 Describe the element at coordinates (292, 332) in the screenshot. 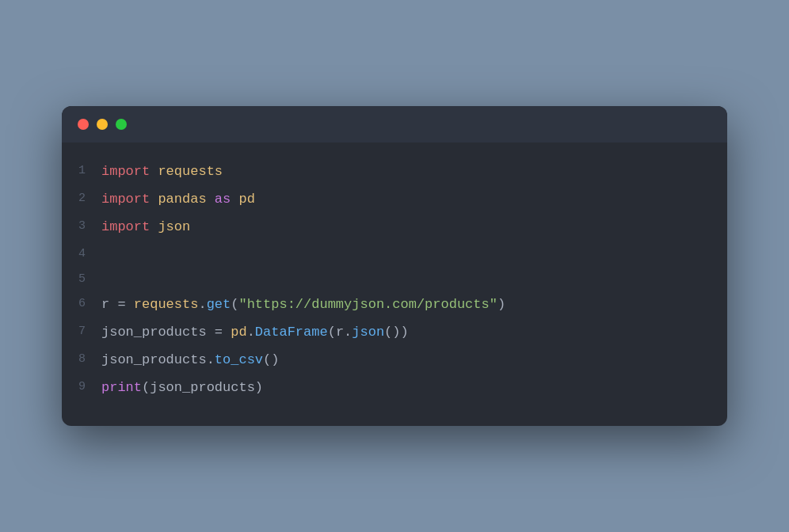

I see `code-token: DataFrame` at that location.